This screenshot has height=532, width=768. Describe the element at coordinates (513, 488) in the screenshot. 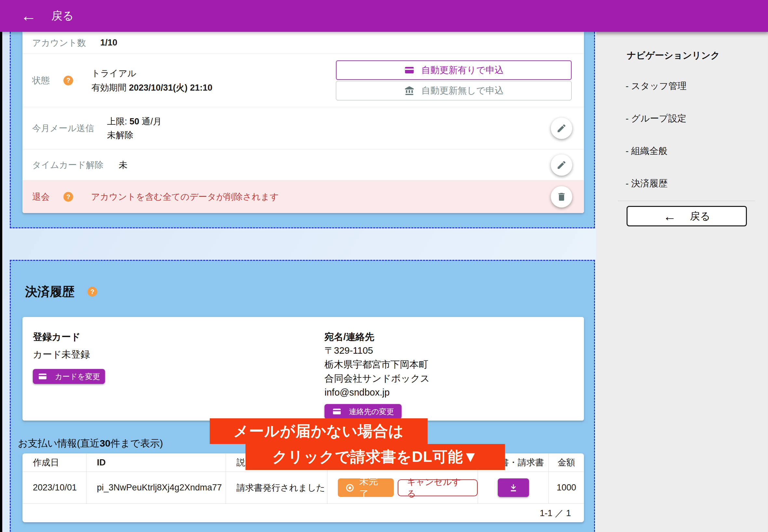

I see `cell-invoice` at that location.